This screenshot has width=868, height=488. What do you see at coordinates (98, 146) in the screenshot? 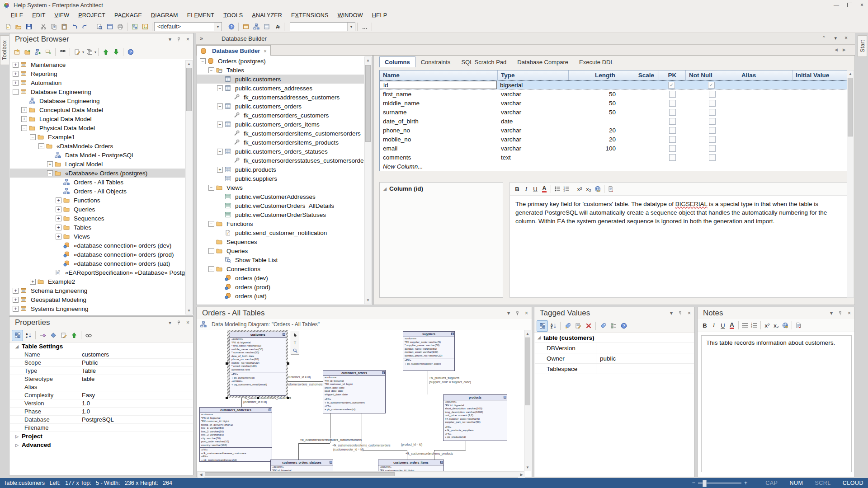
I see `tree-item: −«DataModel» Orders` at bounding box center [98, 146].